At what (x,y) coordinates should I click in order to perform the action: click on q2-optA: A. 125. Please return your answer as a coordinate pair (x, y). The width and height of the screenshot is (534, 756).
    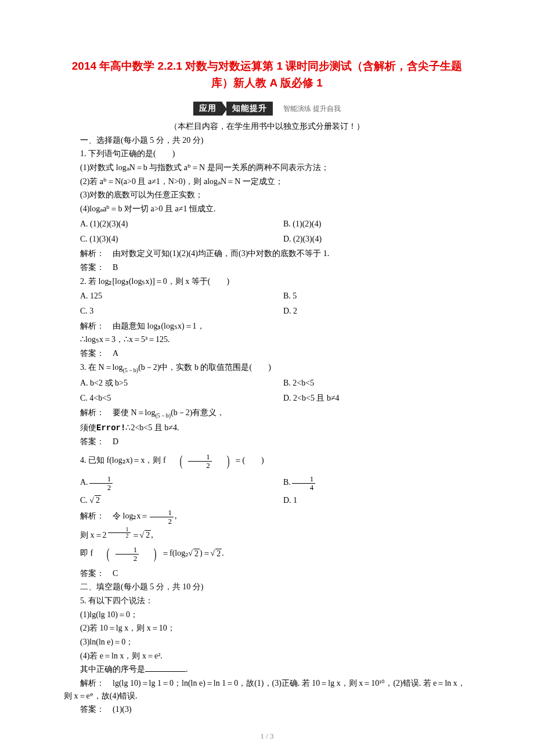
    Looking at the image, I should click on (165, 296).